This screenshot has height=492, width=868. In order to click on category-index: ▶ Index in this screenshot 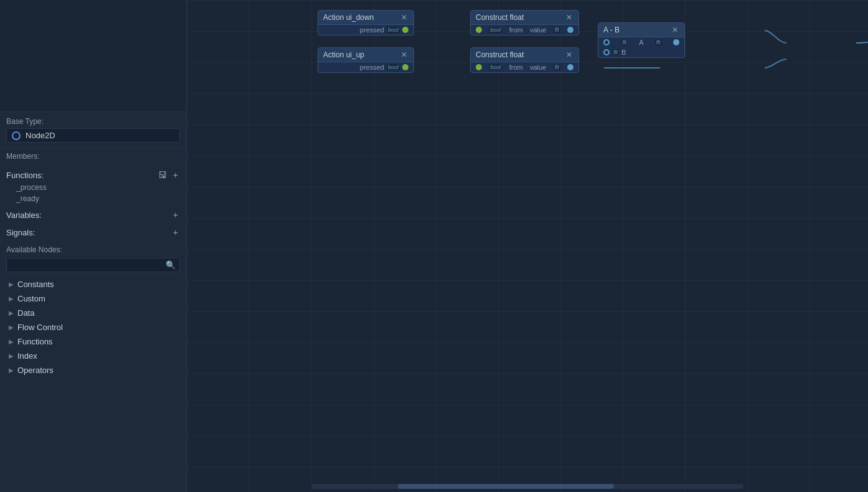, I will do `click(93, 356)`.